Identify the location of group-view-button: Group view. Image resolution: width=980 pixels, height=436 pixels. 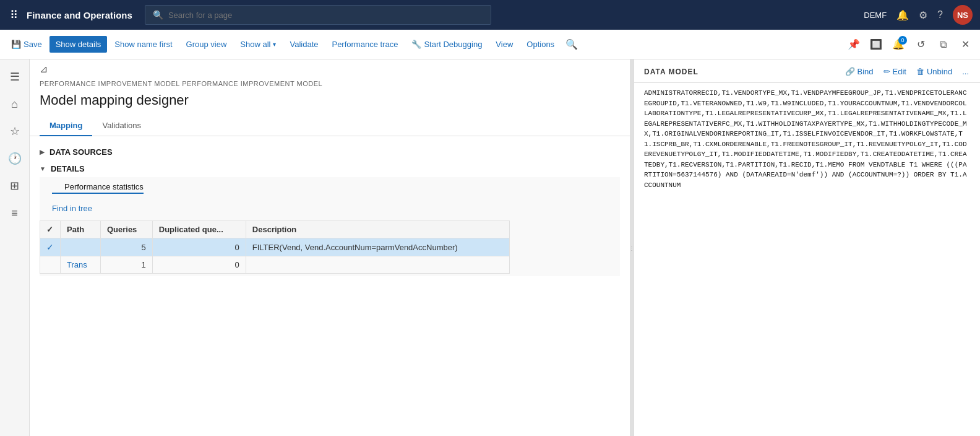
(207, 45).